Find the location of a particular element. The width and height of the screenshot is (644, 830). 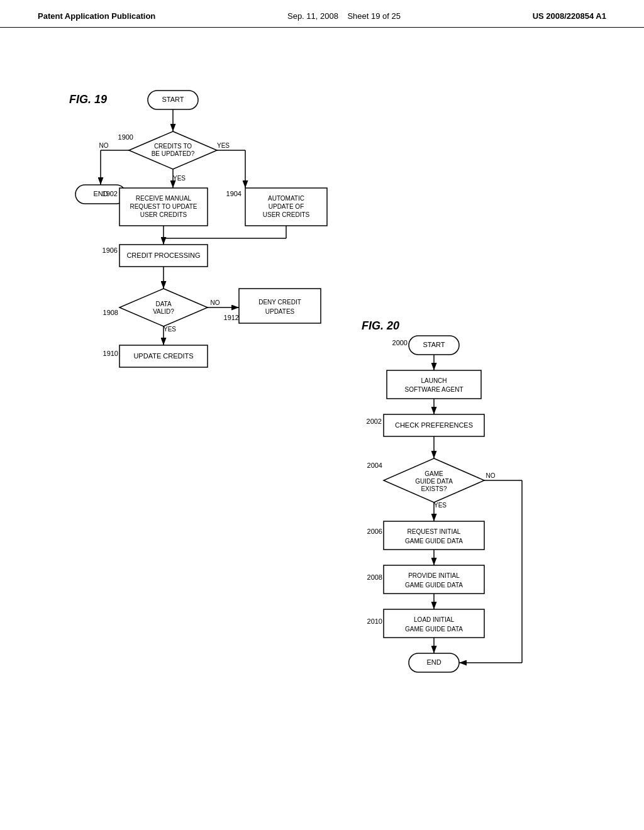

provide-line1: PROVIDE INITIAL is located at coordinates (434, 576).